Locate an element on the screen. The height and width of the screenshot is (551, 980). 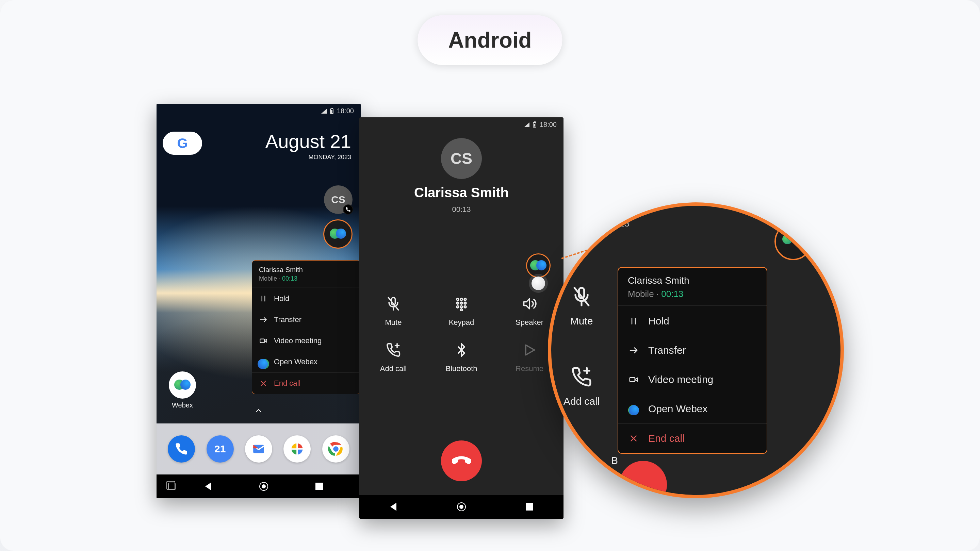
overview-copy-icon is located at coordinates (172, 486).